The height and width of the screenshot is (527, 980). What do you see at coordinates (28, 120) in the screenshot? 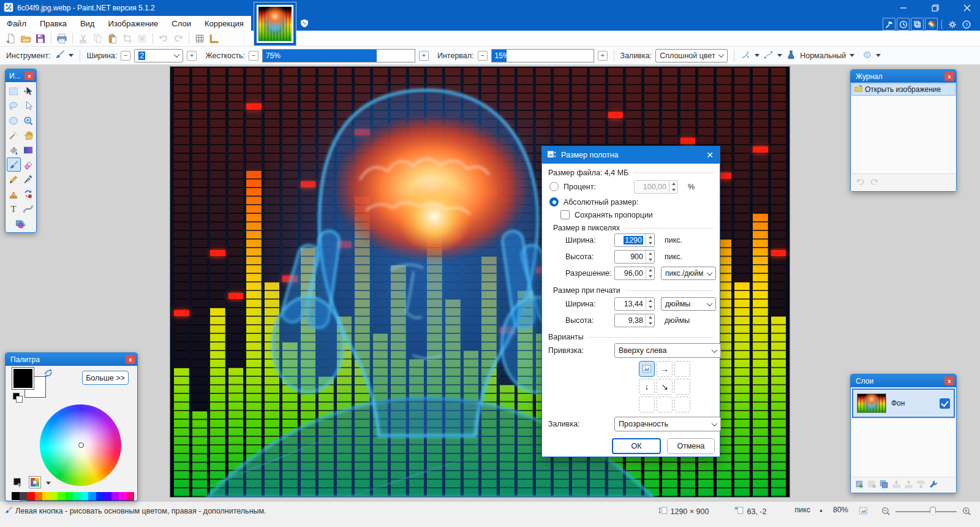
I see `zoom-tool` at bounding box center [28, 120].